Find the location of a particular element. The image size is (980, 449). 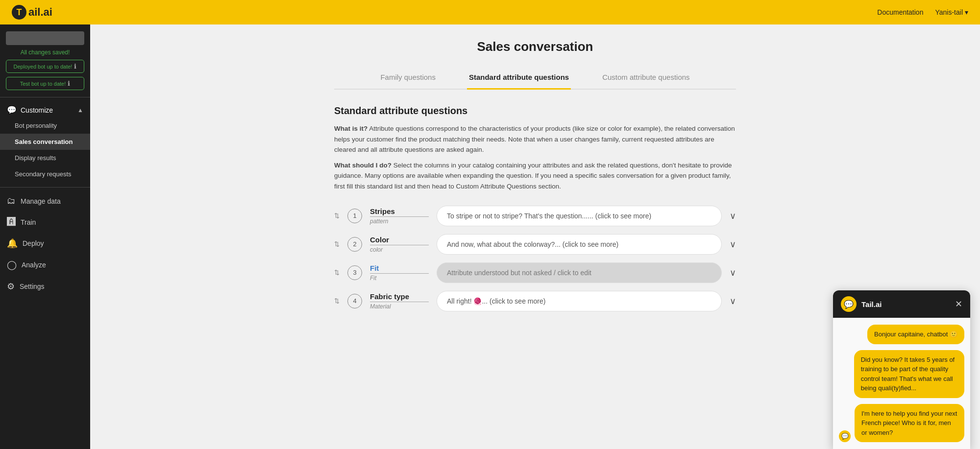

chevron-down-icon-4: ∨ is located at coordinates (733, 301).